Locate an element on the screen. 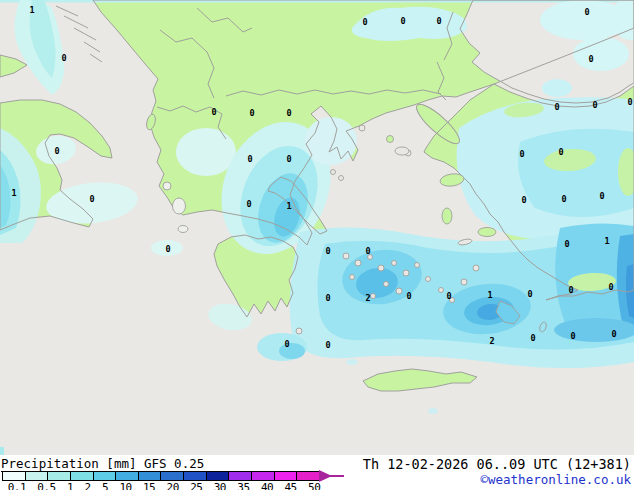 The image size is (634, 490). caption-bar: Precipitation [mm] GFS 0.25 0.10.5125101… is located at coordinates (317, 472).